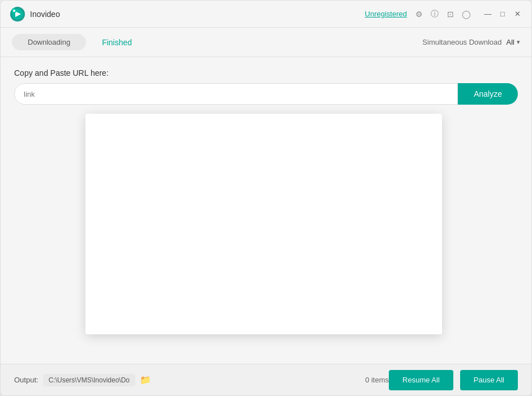 The image size is (532, 396). I want to click on simultaneous-value: All, so click(510, 42).